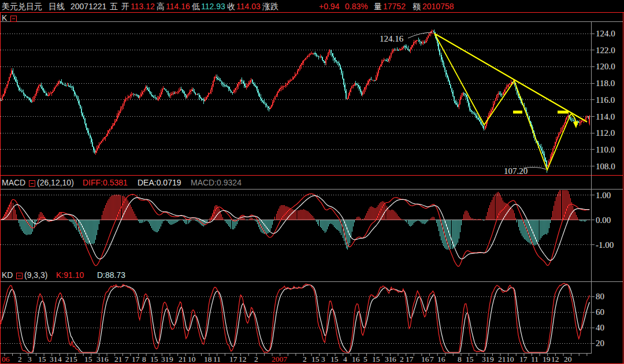  I want to click on svg-text: 114.0, so click(606, 117).